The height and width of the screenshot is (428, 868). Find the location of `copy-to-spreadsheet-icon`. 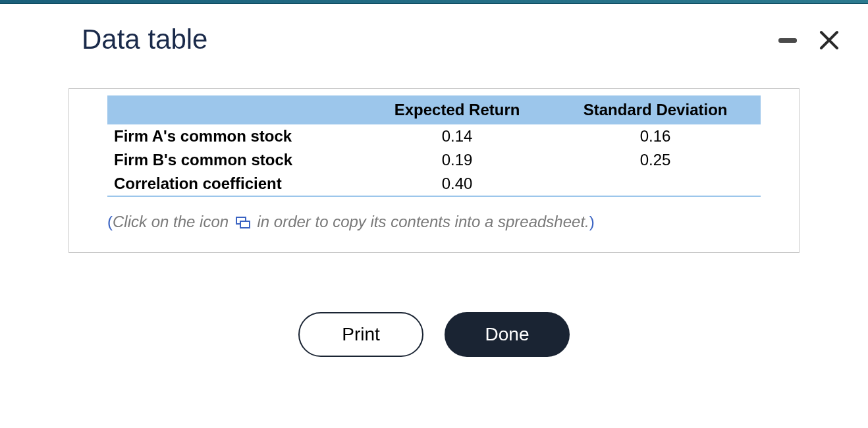

copy-to-spreadsheet-icon is located at coordinates (243, 223).